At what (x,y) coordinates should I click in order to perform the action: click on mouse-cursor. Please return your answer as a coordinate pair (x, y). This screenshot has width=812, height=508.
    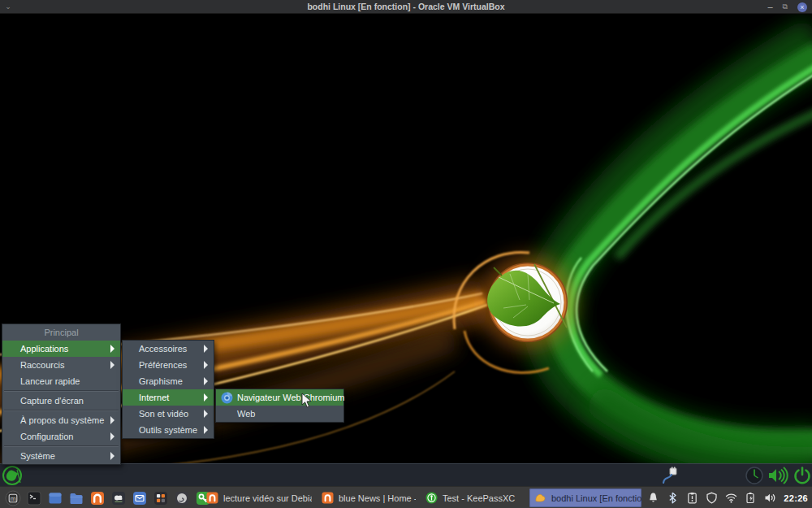
    Looking at the image, I should click on (307, 401).